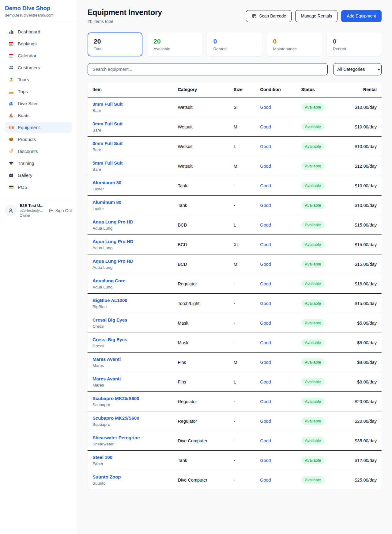  What do you see at coordinates (364, 264) in the screenshot?
I see `rental-price: $15.00/day` at bounding box center [364, 264].